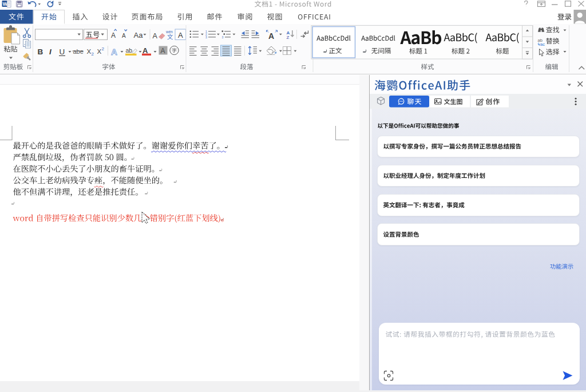 The width and height of the screenshot is (586, 392). Describe the element at coordinates (41, 52) in the screenshot. I see `svg-text: B` at that location.